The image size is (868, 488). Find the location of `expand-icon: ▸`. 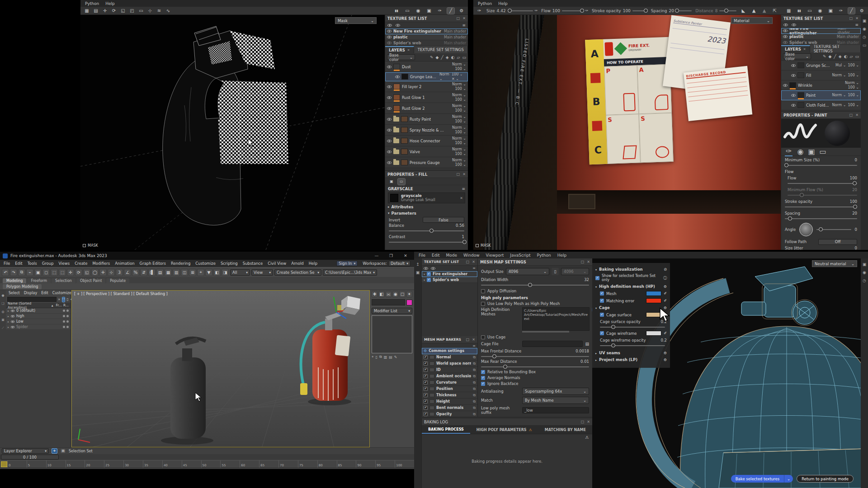

expand-icon: ▸ is located at coordinates (8, 327).